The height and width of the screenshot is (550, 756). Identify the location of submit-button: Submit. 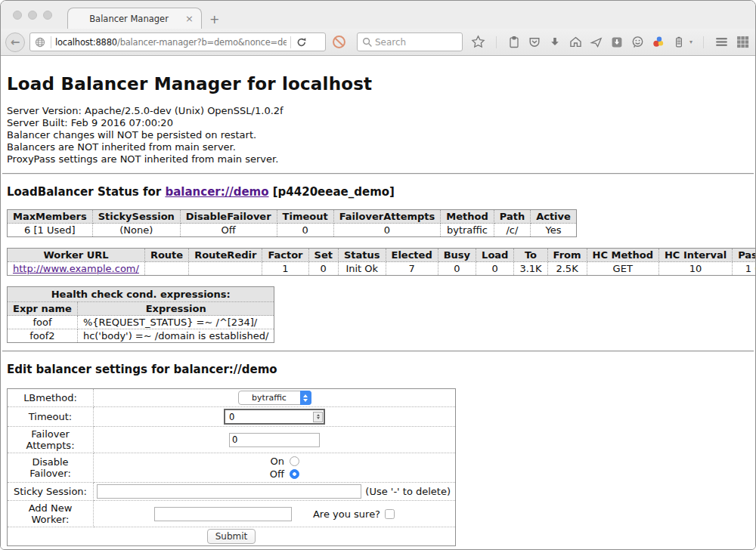
(231, 536).